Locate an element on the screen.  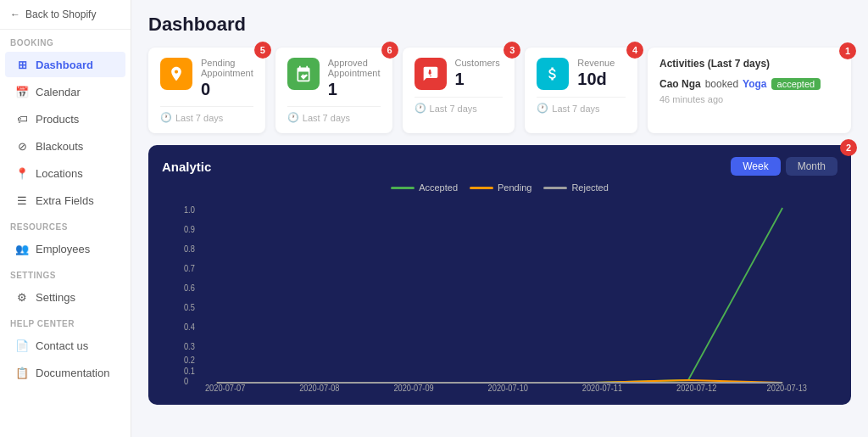
svg-text: 2020-07-08 is located at coordinates (319, 389).